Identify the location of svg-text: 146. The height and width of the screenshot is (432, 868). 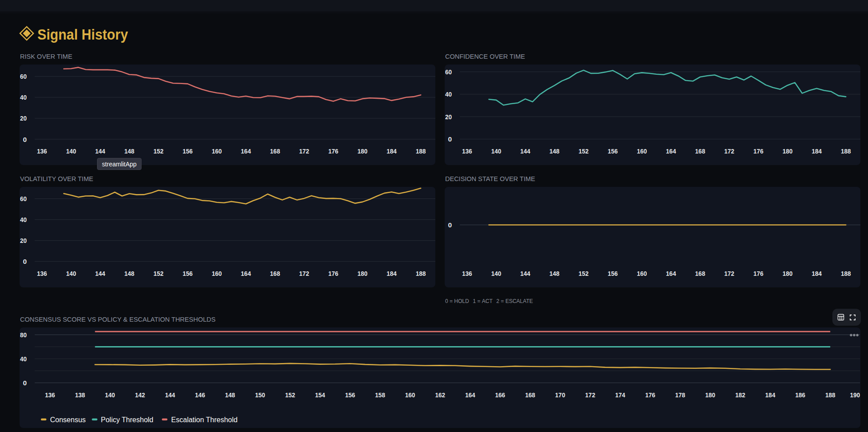
(200, 395).